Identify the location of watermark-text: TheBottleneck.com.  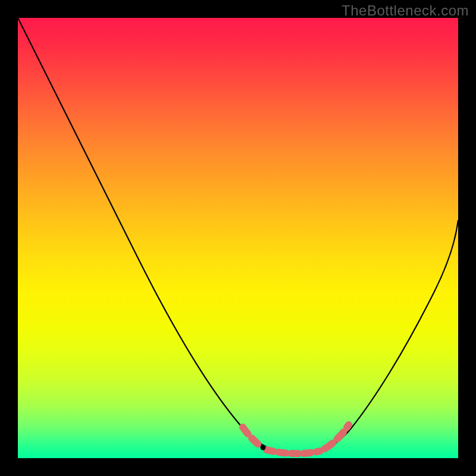
(405, 11).